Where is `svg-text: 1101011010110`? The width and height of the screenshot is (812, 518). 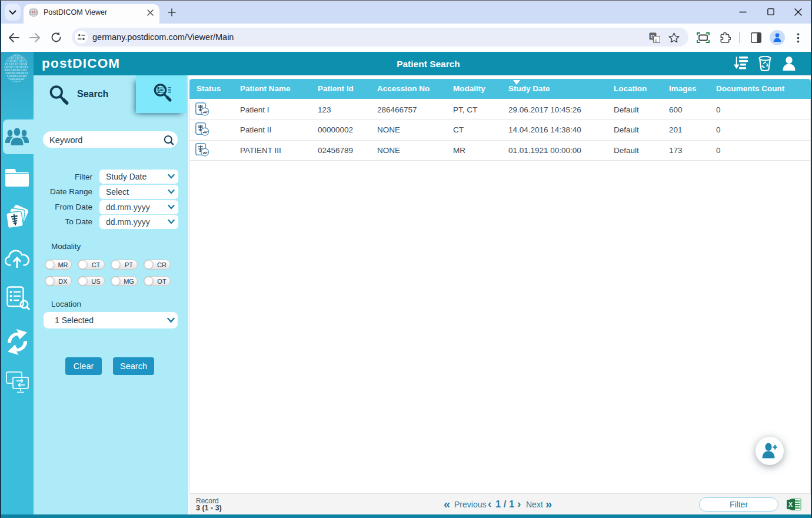
svg-text: 1101011010110 is located at coordinates (15, 82).